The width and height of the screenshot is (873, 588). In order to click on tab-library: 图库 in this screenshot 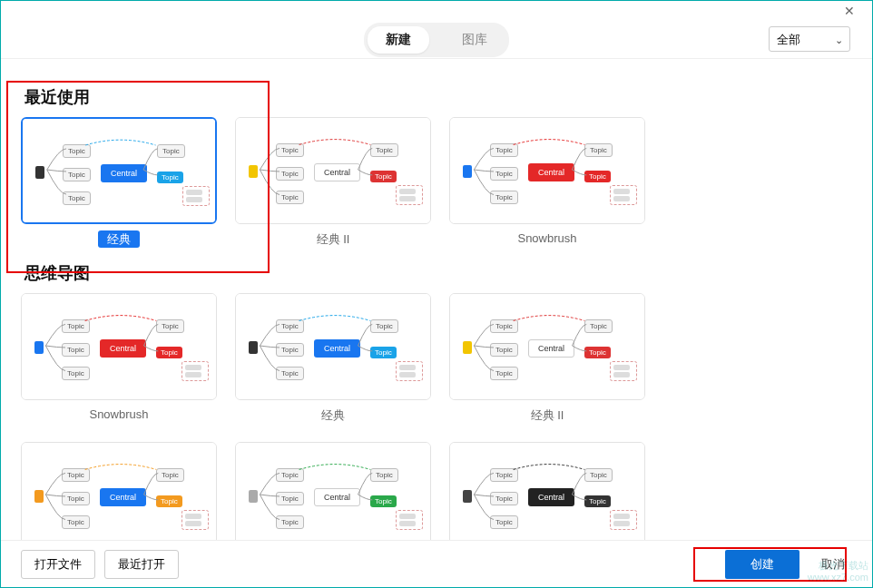, I will do `click(475, 40)`.